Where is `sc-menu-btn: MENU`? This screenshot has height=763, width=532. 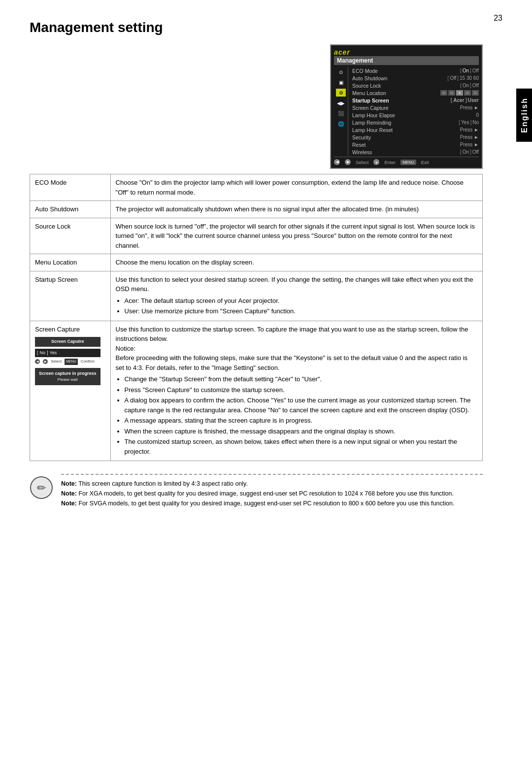 sc-menu-btn: MENU is located at coordinates (71, 362).